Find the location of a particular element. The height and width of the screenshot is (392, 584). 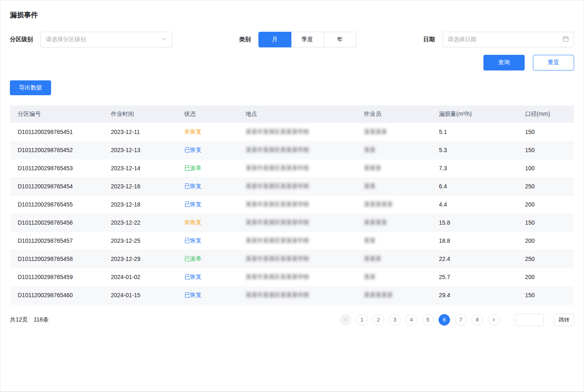

total-pages-text: 共12页 is located at coordinates (19, 319).